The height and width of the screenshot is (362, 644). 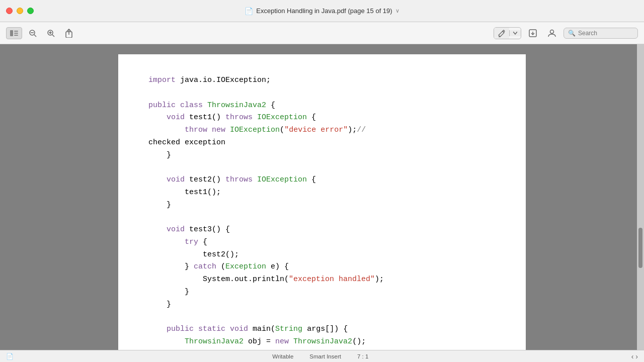 I want to click on toolbar: 🔍, so click(x=322, y=33).